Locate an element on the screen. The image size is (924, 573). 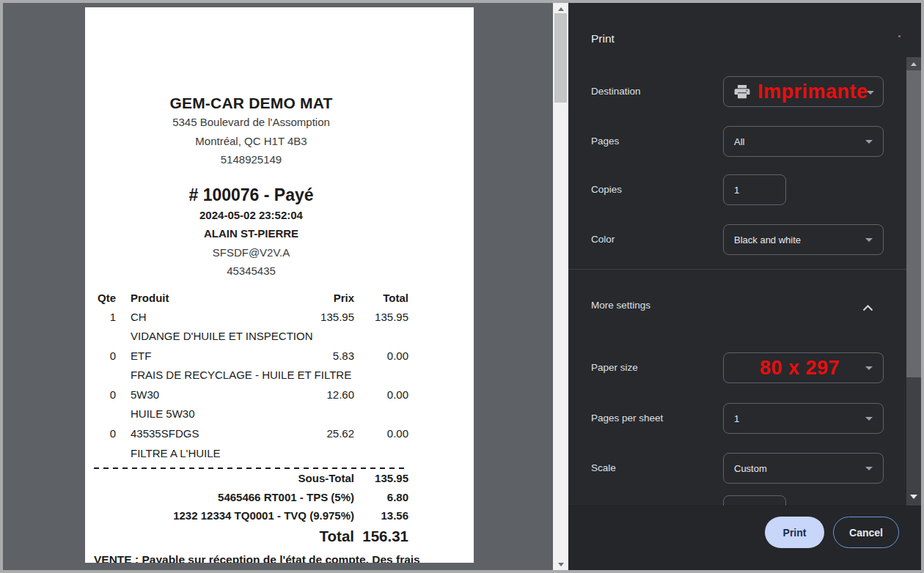
tvq-value: 13.56 is located at coordinates (381, 516).